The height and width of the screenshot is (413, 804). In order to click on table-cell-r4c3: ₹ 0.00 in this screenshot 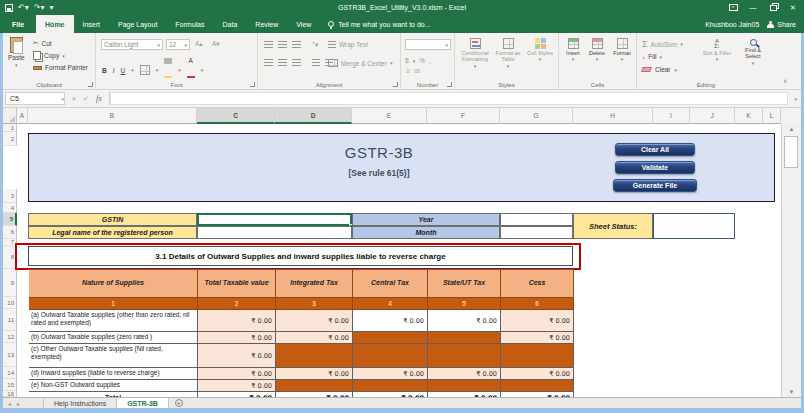, I will do `click(314, 374)`.